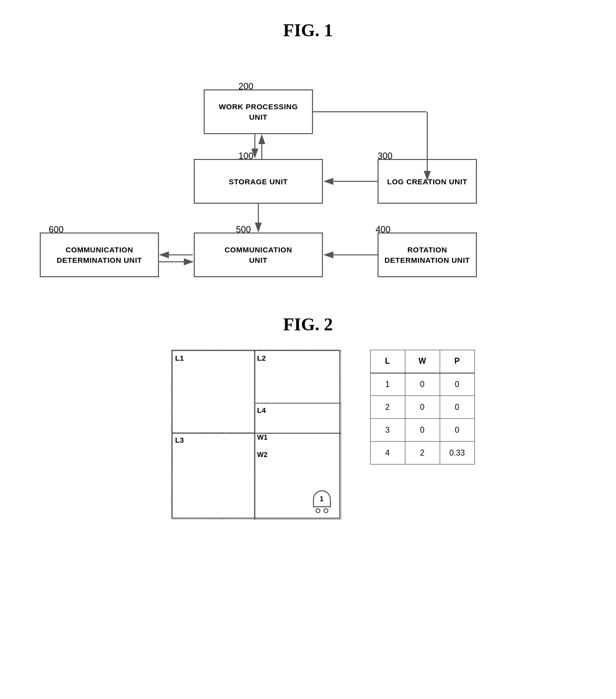 This screenshot has height=699, width=616. Describe the element at coordinates (427, 255) in the screenshot. I see `rotation-determination-unit-block: ROTATION DETERMINATION UNIT` at that location.